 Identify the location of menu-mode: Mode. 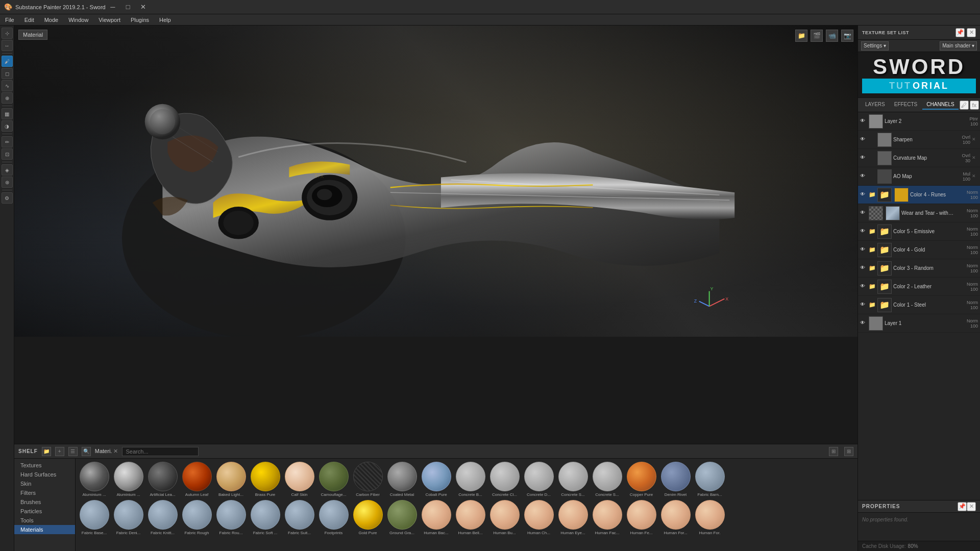
(52, 20).